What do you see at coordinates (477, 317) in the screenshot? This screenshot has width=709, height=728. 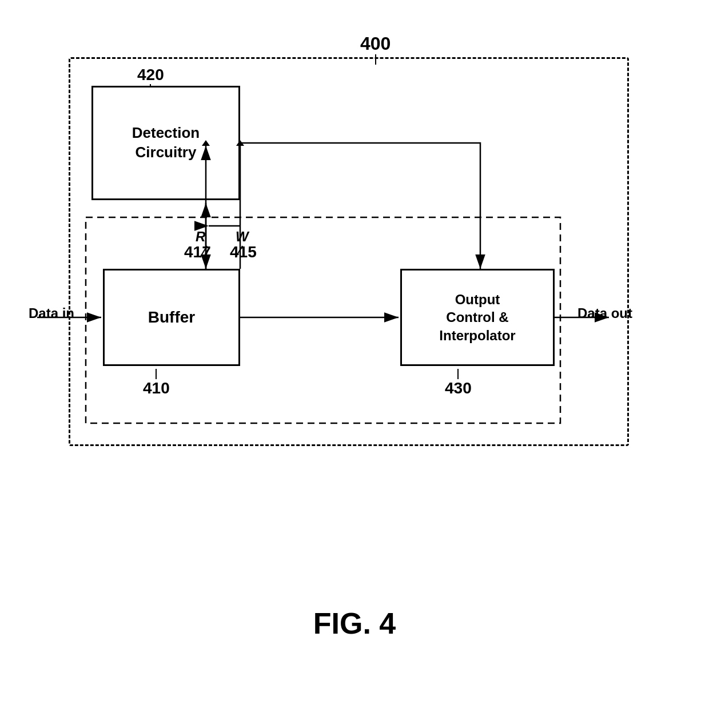 I see `oci-box: OutputControl &Interpolator` at bounding box center [477, 317].